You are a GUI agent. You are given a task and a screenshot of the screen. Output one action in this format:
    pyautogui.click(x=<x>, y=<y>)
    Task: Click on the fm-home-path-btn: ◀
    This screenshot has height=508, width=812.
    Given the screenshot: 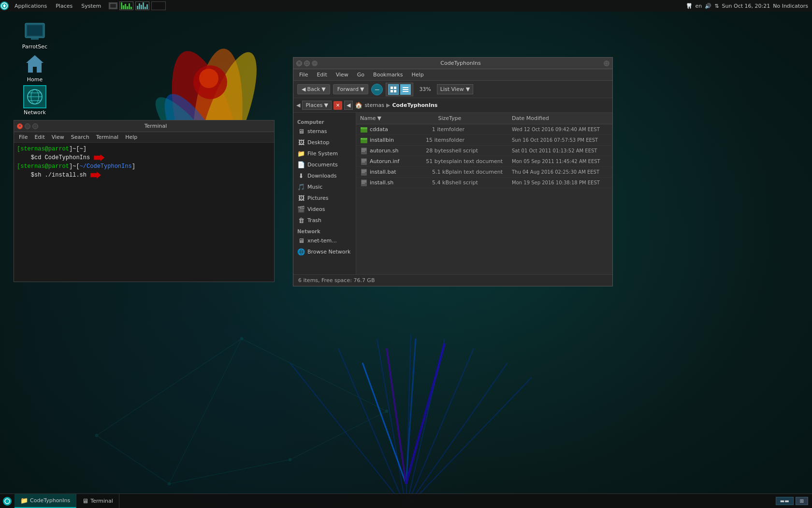 What is the action you would take?
    pyautogui.click(x=348, y=105)
    